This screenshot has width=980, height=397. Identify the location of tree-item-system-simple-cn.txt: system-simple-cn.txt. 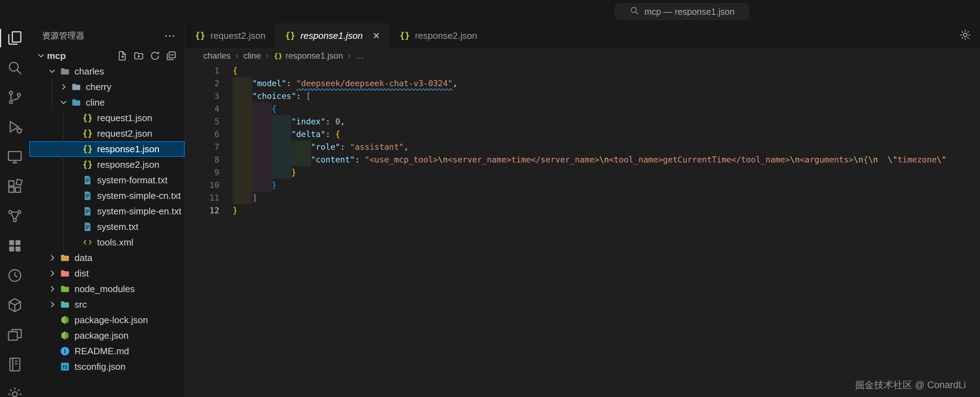
(107, 196).